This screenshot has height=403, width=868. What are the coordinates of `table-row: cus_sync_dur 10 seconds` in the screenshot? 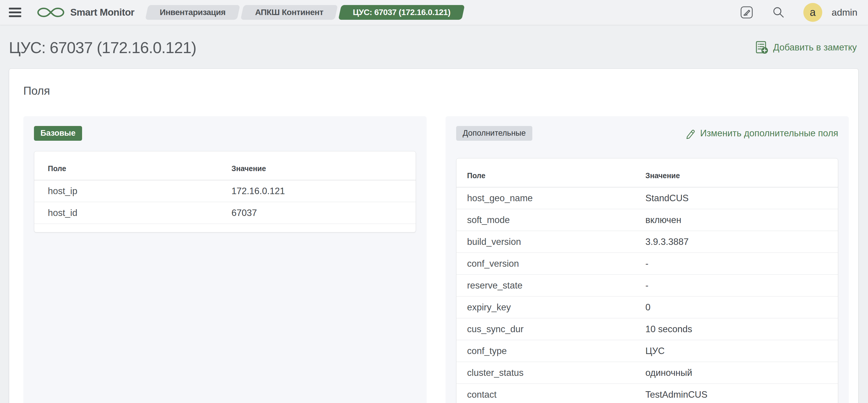 It's located at (647, 329).